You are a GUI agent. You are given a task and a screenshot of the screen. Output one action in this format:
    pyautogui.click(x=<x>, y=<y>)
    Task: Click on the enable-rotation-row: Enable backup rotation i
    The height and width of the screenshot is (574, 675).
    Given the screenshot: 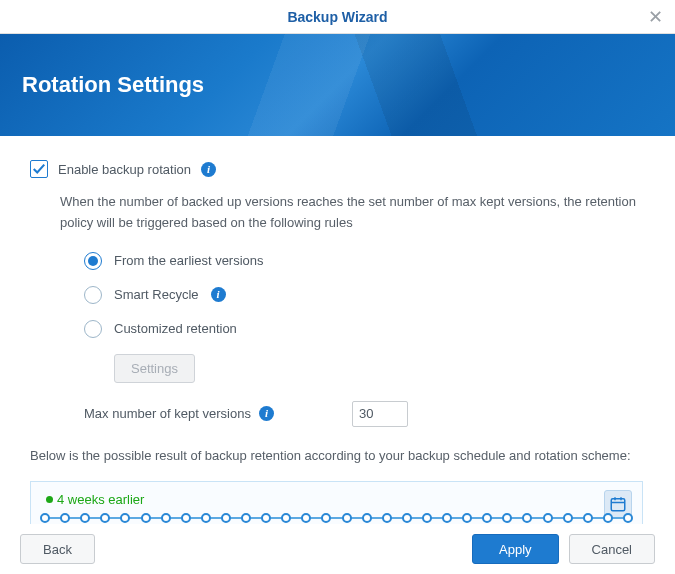 What is the action you would take?
    pyautogui.click(x=346, y=169)
    